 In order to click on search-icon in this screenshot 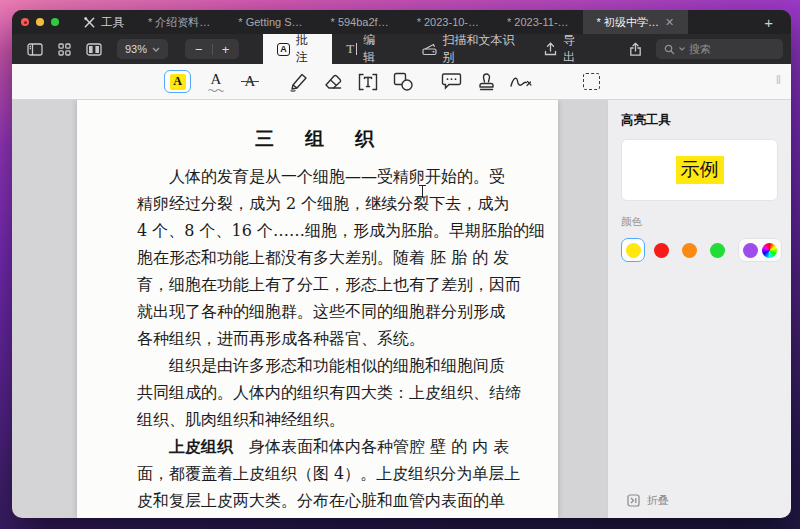, I will do `click(670, 50)`.